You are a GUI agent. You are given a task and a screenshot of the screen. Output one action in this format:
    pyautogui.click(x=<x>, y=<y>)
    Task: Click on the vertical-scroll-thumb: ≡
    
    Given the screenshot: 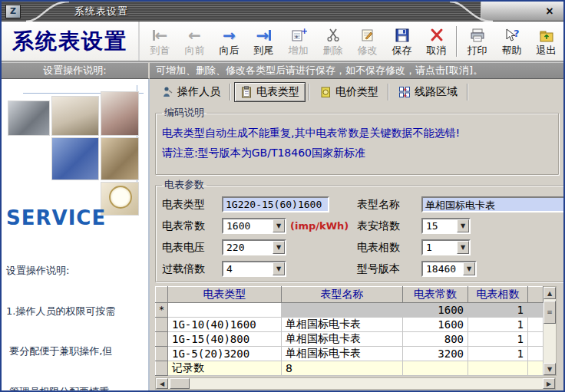 What is the action you would take?
    pyautogui.click(x=550, y=312)
    